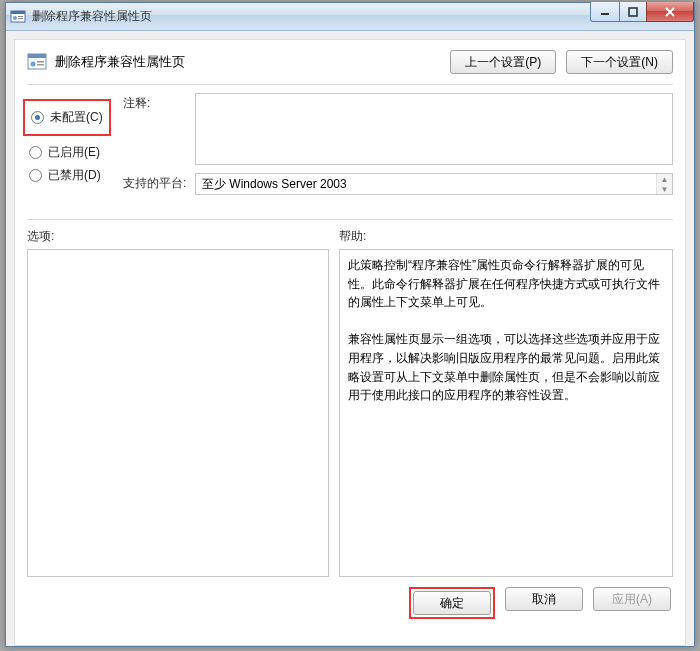 The image size is (700, 651). What do you see at coordinates (350, 604) in the screenshot?
I see `dialog-footer: 确定 取消 应用(A)` at bounding box center [350, 604].